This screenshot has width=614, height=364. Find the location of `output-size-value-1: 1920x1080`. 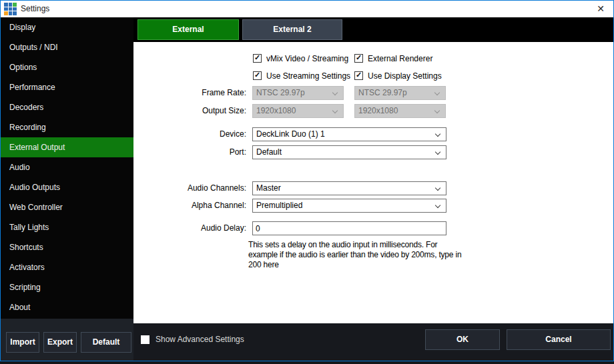

output-size-value-1: 1920x1080 is located at coordinates (276, 111).